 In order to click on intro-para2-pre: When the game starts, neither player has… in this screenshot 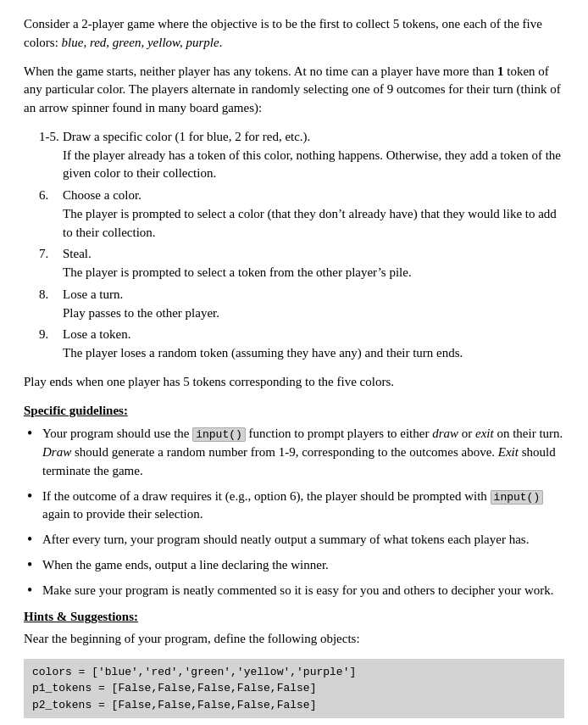, I will do `click(261, 71)`.